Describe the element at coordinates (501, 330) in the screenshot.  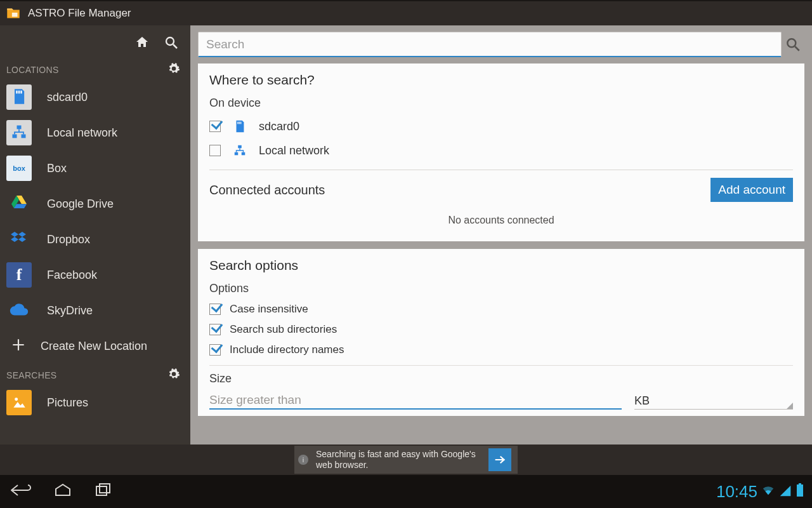
I see `option-search-subdirectories: Search sub directories` at that location.